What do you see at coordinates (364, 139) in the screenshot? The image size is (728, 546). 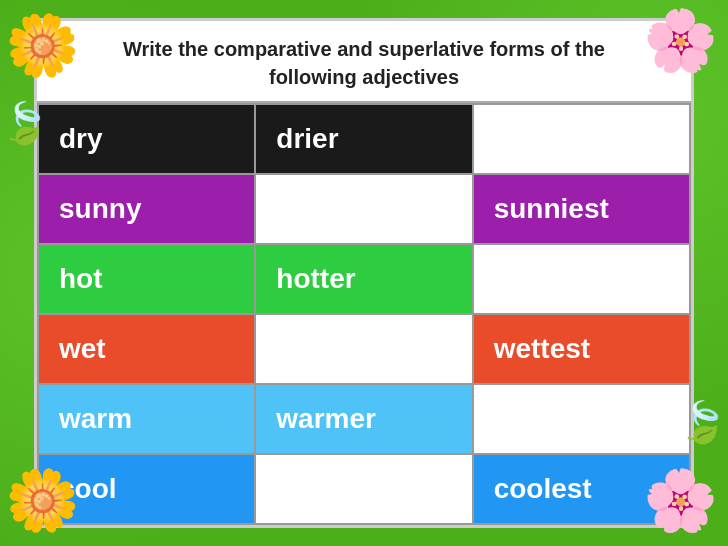 I see `cell-dry-2: drier` at bounding box center [364, 139].